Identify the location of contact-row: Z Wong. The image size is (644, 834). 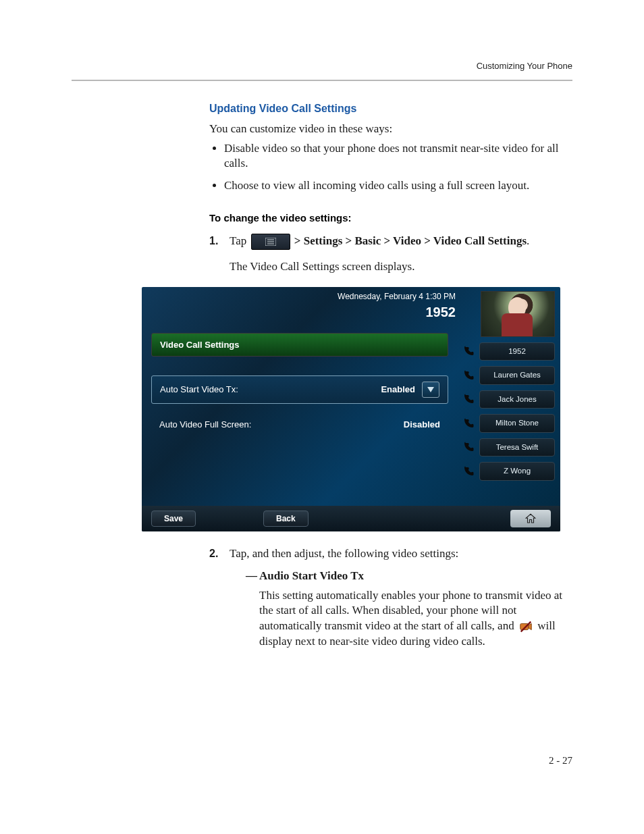
(508, 471).